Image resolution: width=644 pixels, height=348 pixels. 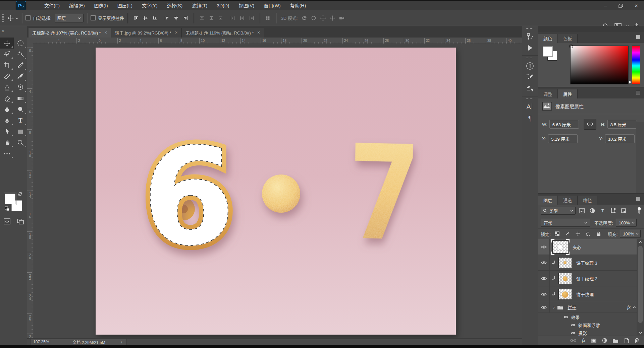 I want to click on default-colors-icon, so click(x=7, y=208).